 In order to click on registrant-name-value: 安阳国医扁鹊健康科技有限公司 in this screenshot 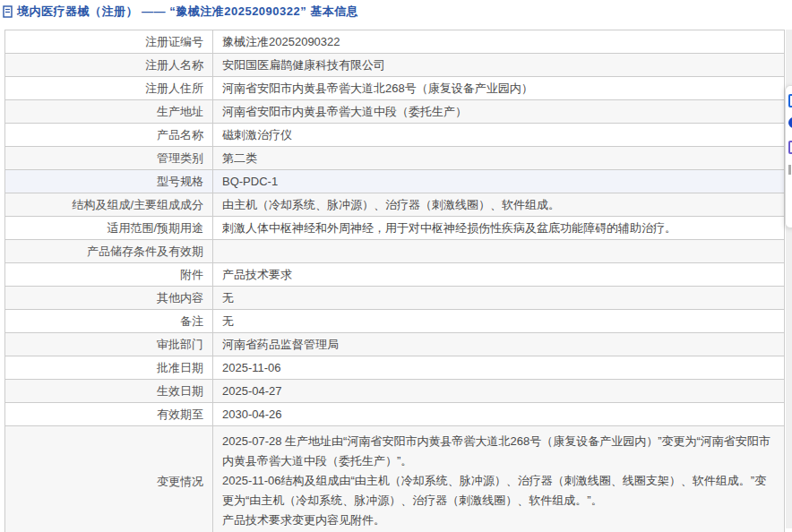, I will do `click(499, 65)`.